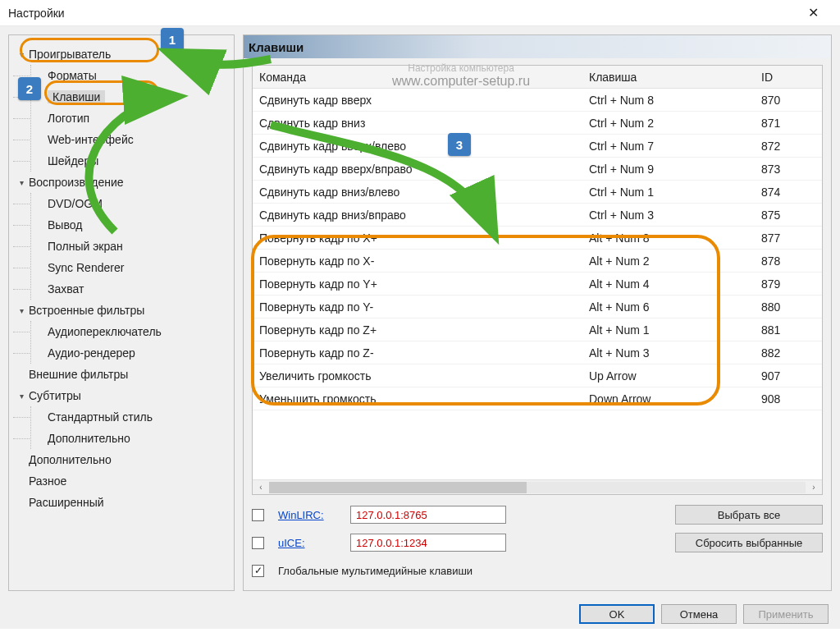  What do you see at coordinates (261, 488) in the screenshot?
I see `scroll-left-icon: ‹` at bounding box center [261, 488].